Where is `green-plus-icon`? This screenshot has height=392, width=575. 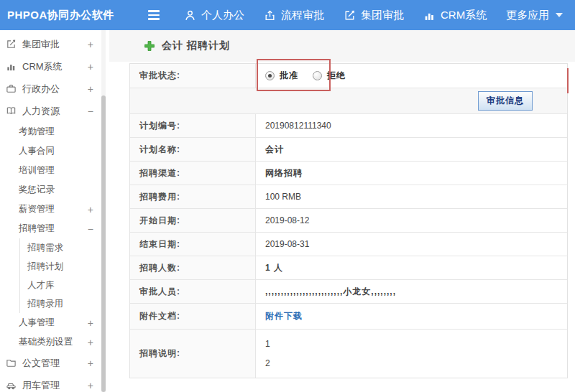
green-plus-icon is located at coordinates (150, 46).